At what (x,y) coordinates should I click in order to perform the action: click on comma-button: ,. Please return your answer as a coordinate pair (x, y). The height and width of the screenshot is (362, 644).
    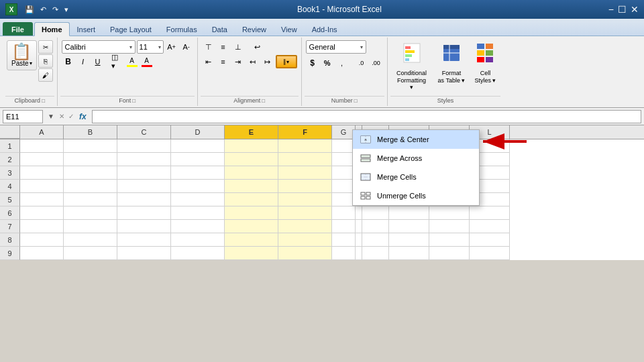
    Looking at the image, I should click on (342, 63).